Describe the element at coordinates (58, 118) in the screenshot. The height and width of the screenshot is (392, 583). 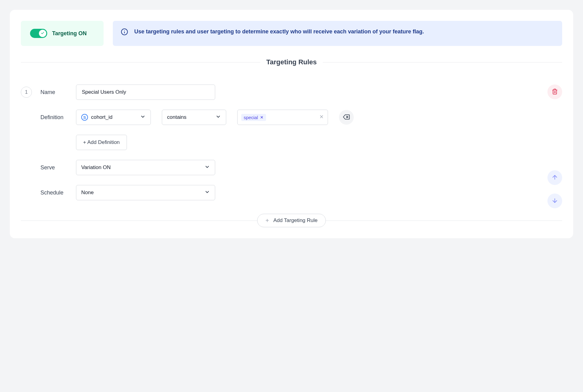
I see `definition-label: Definition` at that location.